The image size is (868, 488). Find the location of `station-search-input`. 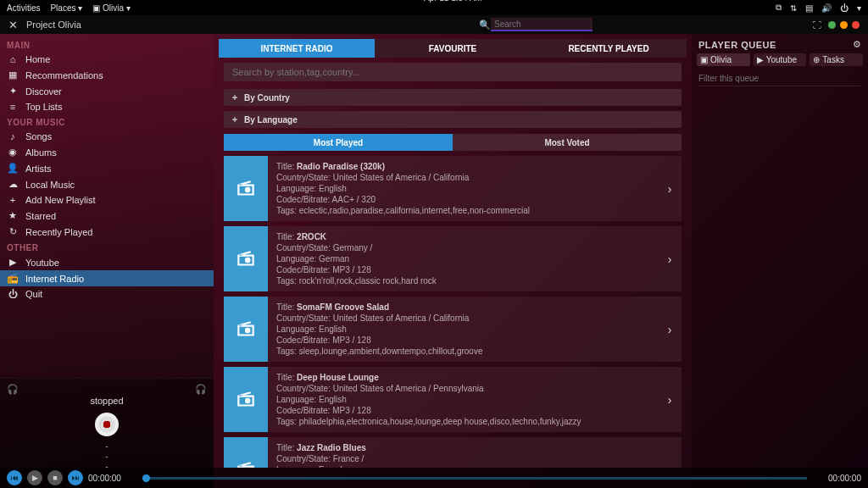

station-search-input is located at coordinates (453, 72).